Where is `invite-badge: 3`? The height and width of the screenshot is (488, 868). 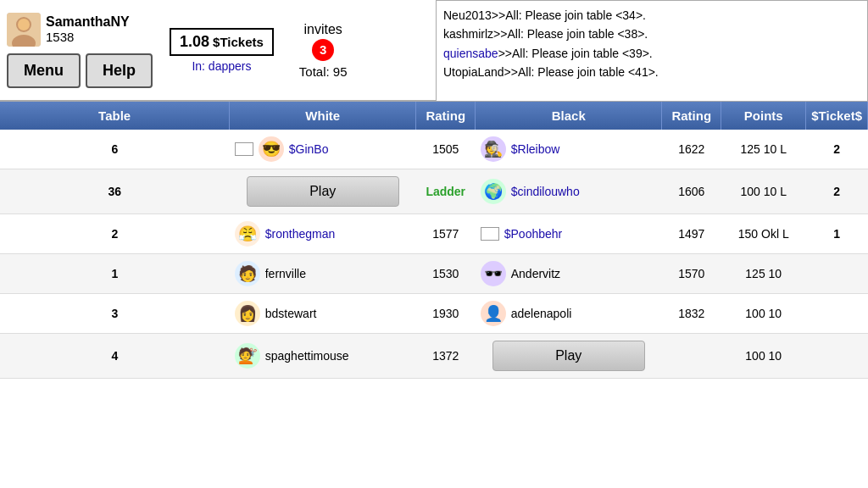
invite-badge: 3 is located at coordinates (323, 50).